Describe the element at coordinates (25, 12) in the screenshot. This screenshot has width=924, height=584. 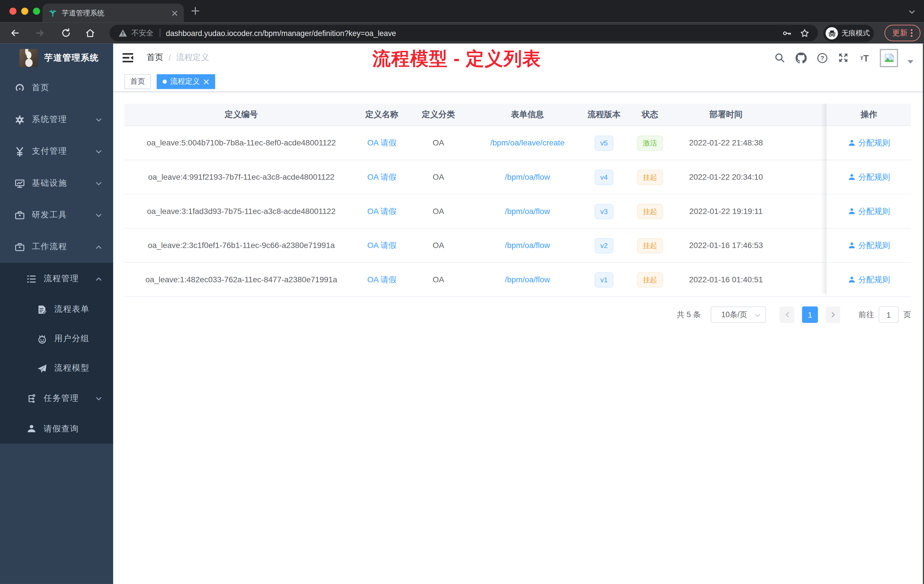
I see `minimize-window-button` at that location.